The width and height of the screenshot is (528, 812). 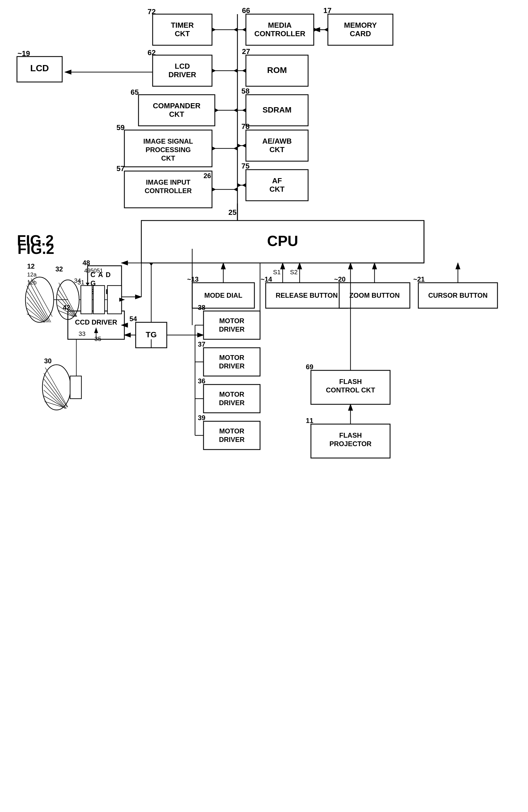 What do you see at coordinates (177, 106) in the screenshot?
I see `svg-text: COMPANDER` at bounding box center [177, 106].